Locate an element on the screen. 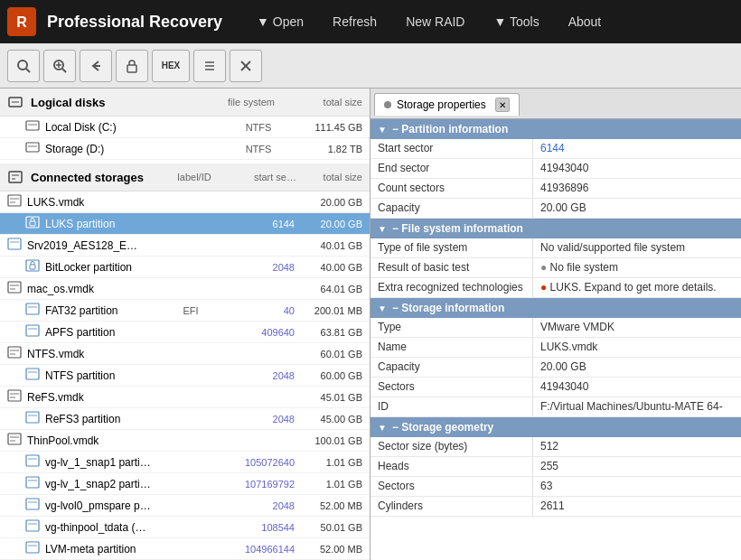 This screenshot has width=741, height=560. prop-section-header: ▼ − File system information is located at coordinates (556, 229).